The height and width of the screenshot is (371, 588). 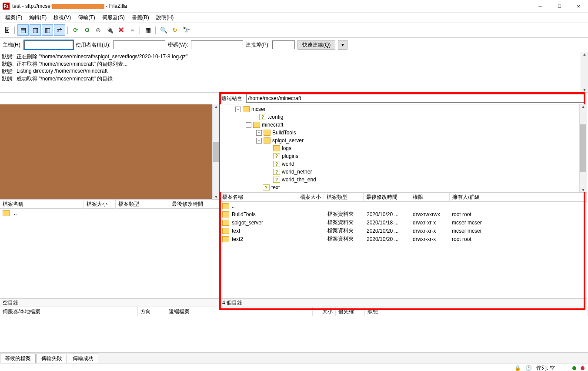 What do you see at coordinates (62, 17) in the screenshot?
I see `menu-view: 檢視(V)` at bounding box center [62, 17].